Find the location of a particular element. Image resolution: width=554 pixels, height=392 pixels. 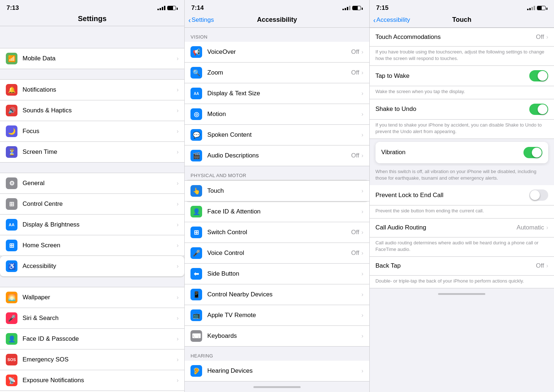

accessibility-item-audiodesc: 🎬Audio DescriptionsOff› is located at coordinates (277, 156).